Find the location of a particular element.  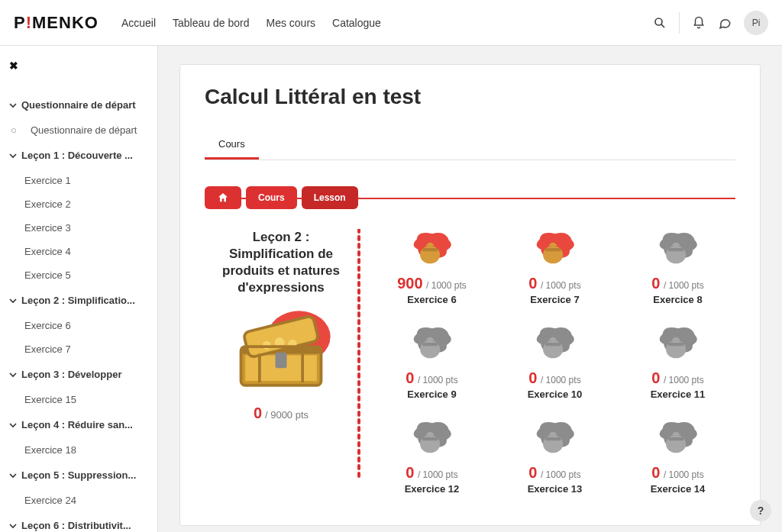

tab-cours: Cours is located at coordinates (232, 145).